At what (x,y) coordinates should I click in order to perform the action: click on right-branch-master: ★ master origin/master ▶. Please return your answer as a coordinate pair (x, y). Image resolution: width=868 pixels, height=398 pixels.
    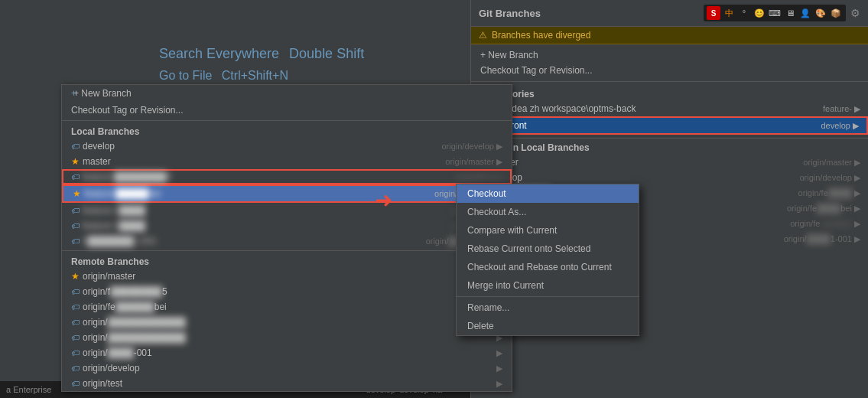
    Looking at the image, I should click on (670, 162).